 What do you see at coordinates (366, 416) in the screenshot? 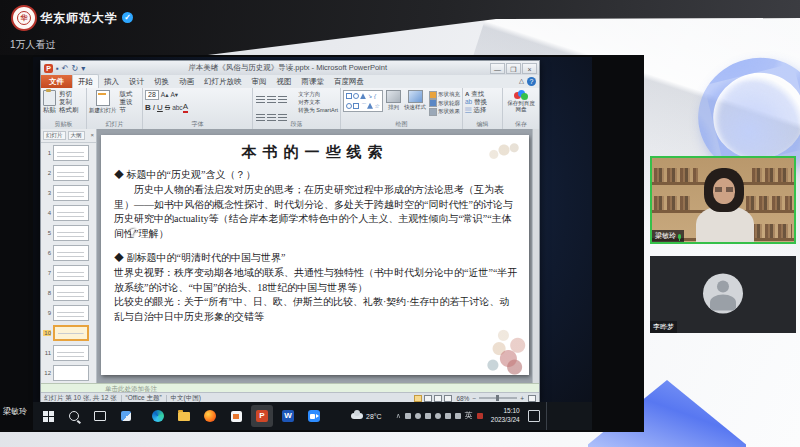
I see `weather-widget: 28°C` at bounding box center [366, 416].